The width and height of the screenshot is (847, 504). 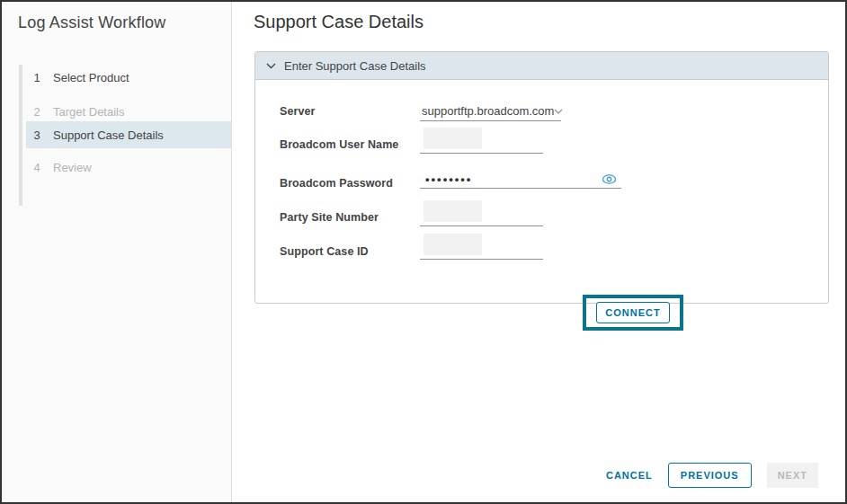 What do you see at coordinates (449, 180) in the screenshot?
I see `password-masked-value: ••••••••` at bounding box center [449, 180].